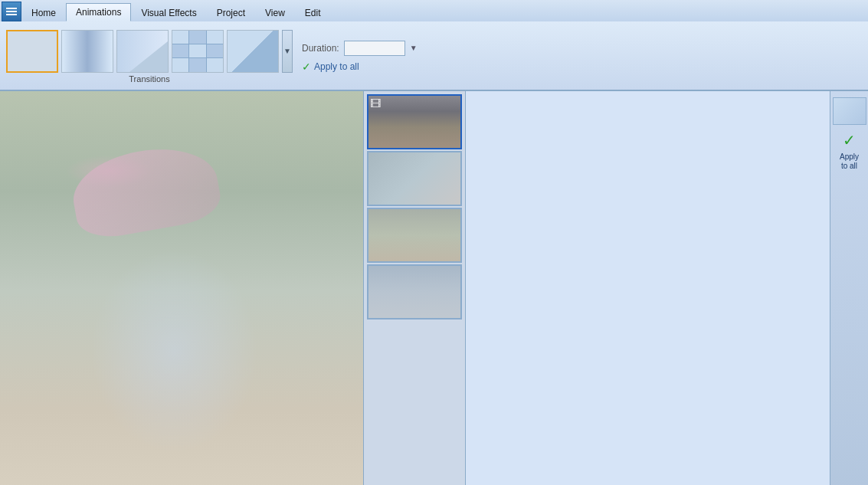 The height and width of the screenshot is (485, 868). I want to click on transition-thumb-fade, so click(87, 51).